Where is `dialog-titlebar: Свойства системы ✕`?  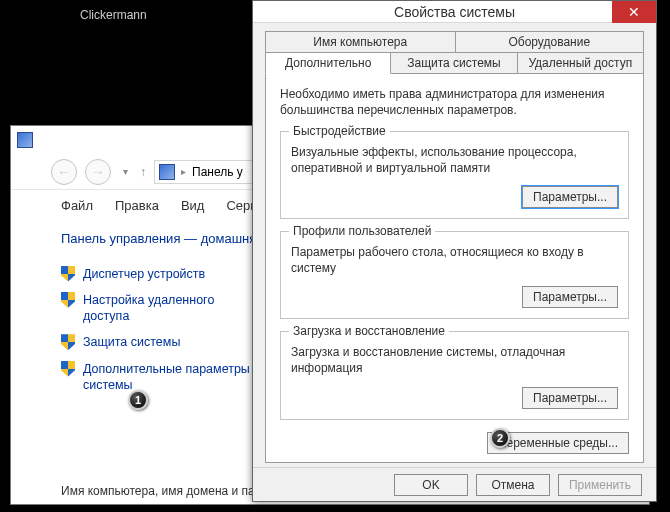
dialog-titlebar: Свойства системы ✕ is located at coordinates (454, 12).